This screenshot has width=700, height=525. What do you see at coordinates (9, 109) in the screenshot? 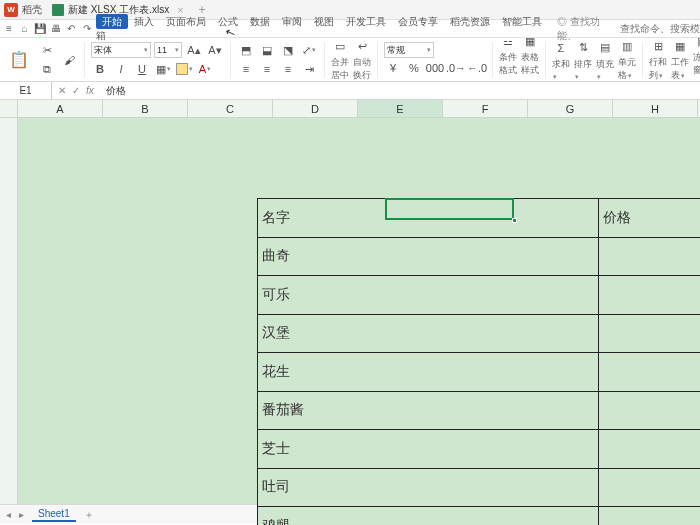
I see `select-all-corner` at bounding box center [9, 109].